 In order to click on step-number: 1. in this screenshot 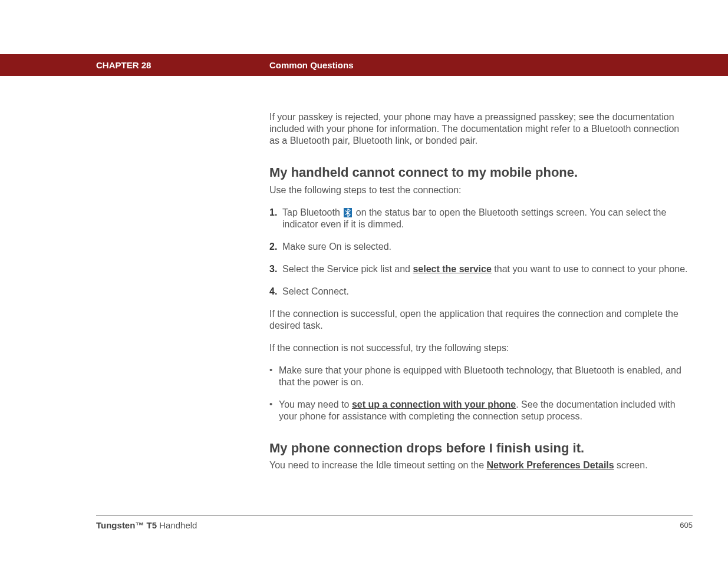, I will do `click(276, 219)`.